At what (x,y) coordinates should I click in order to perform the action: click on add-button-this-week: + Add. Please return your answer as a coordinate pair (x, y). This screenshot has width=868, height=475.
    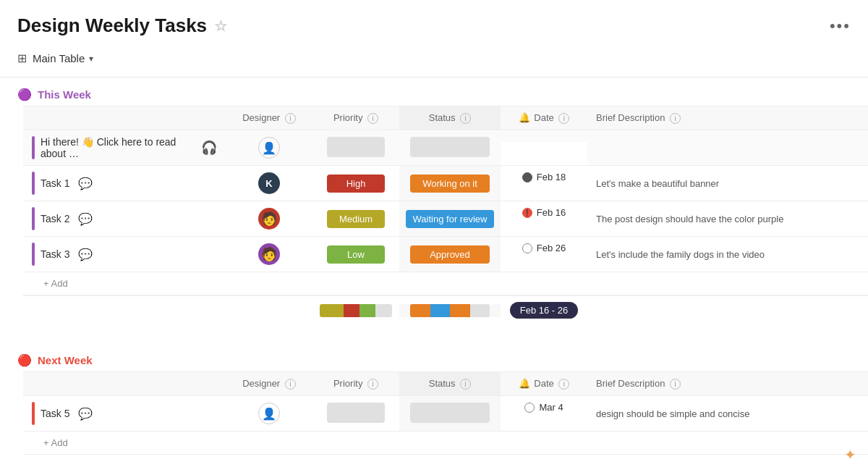
    Looking at the image, I should click on (446, 284).